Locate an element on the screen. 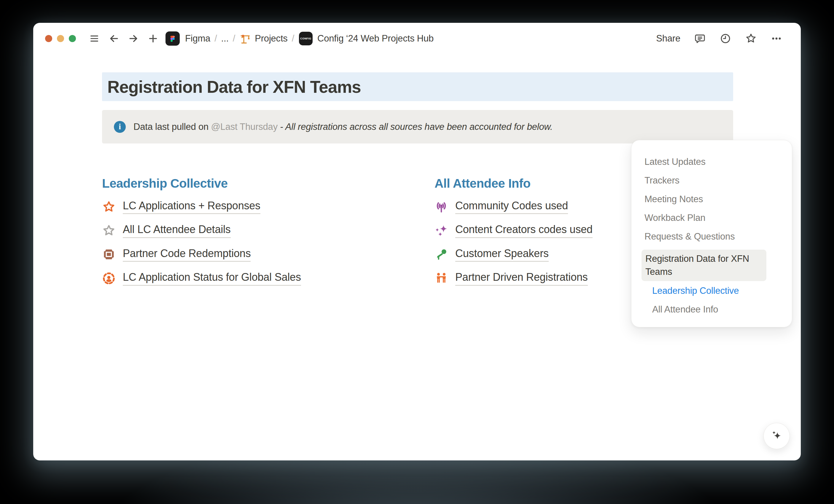 This screenshot has width=834, height=504. page-link: Content Creators codes used is located at coordinates (524, 231).